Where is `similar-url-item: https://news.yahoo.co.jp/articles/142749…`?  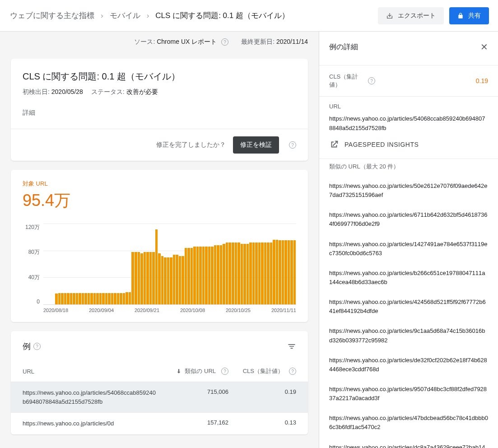
similar-url-item: https://news.yahoo.co.jp/articles/142749… is located at coordinates (409, 249).